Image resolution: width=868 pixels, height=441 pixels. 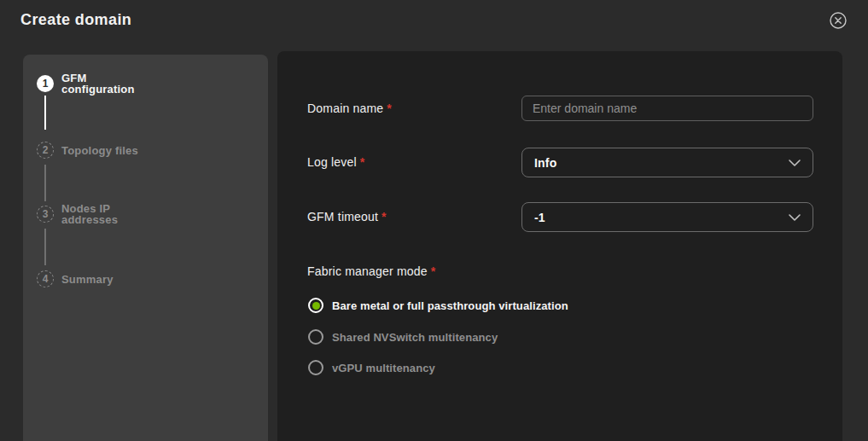 I want to click on step-4-badge: 4, so click(x=45, y=279).